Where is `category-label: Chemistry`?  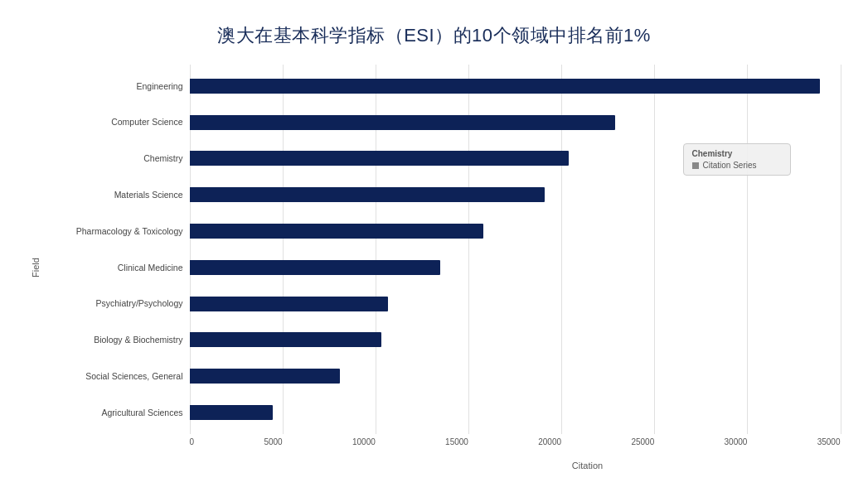
category-label: Chemistry is located at coordinates (118, 159).